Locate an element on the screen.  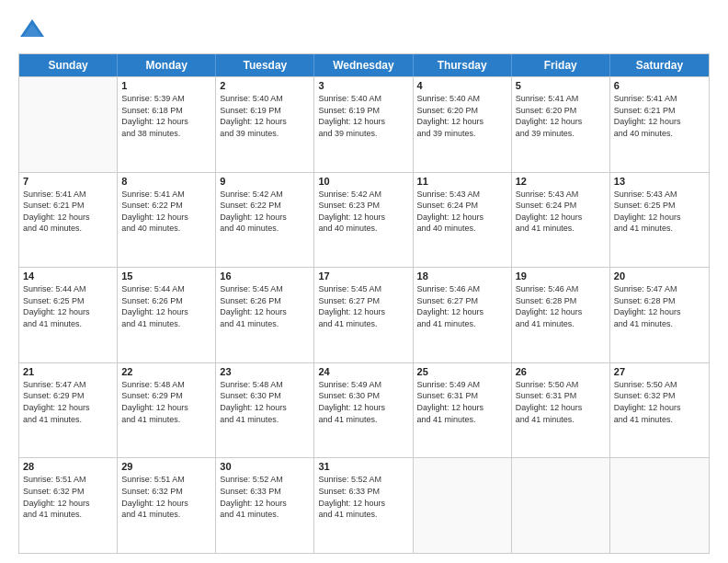
calendar-cell: 5Sunrise: 5:41 AM Sunset: 6:20 PM Daylig… is located at coordinates (561, 125).